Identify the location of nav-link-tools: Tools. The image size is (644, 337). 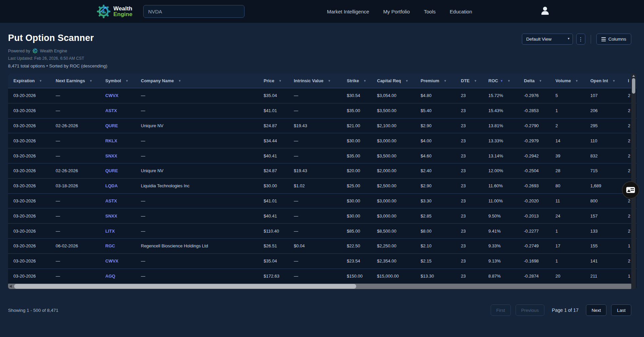
(430, 11).